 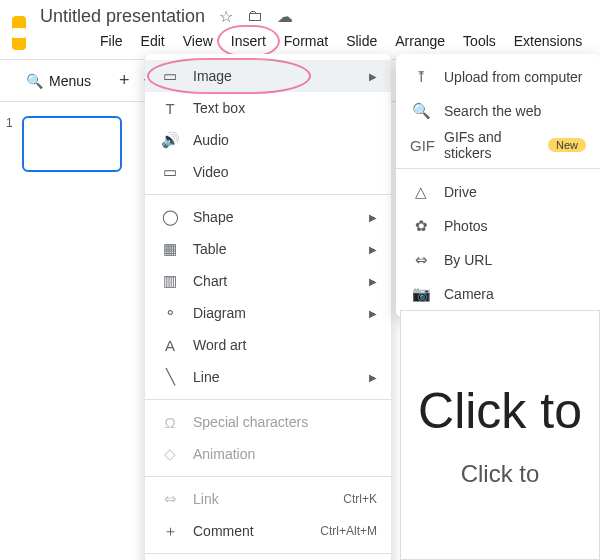 What do you see at coordinates (248, 41) in the screenshot?
I see `menu-insert: Insert` at bounding box center [248, 41].